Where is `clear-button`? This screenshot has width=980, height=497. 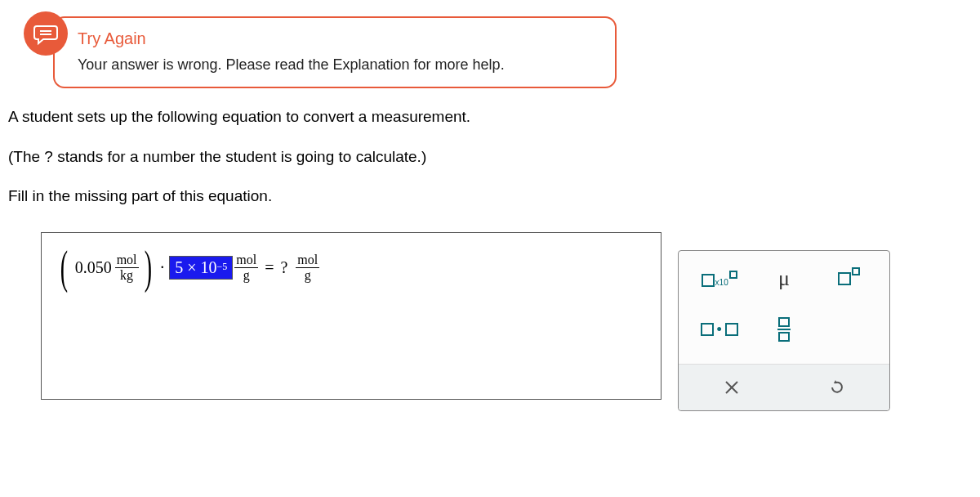 clear-button is located at coordinates (732, 387).